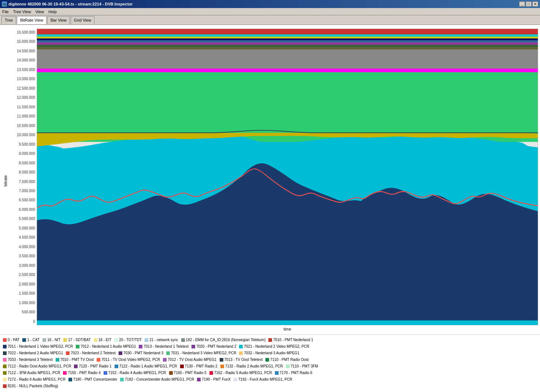  What do you see at coordinates (5, 380) in the screenshot?
I see `legend-color-radio6-aud` at bounding box center [5, 380].